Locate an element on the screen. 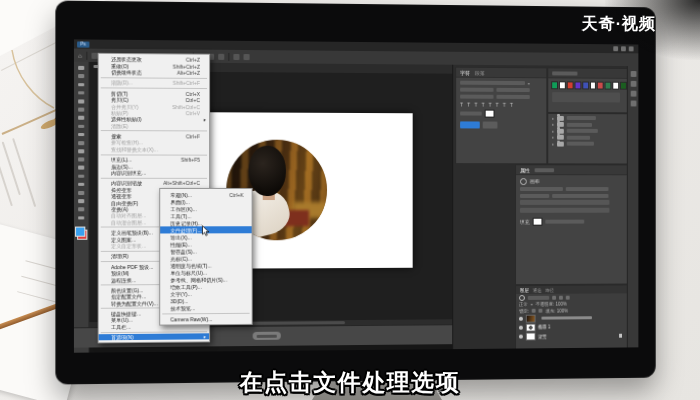 This screenshot has width=700, height=400. clone-stamp-tool-icon is located at coordinates (81, 134).